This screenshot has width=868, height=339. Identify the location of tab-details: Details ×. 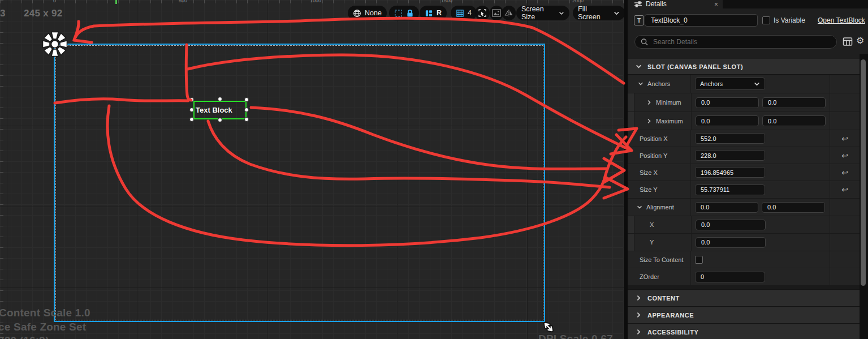
(675, 5).